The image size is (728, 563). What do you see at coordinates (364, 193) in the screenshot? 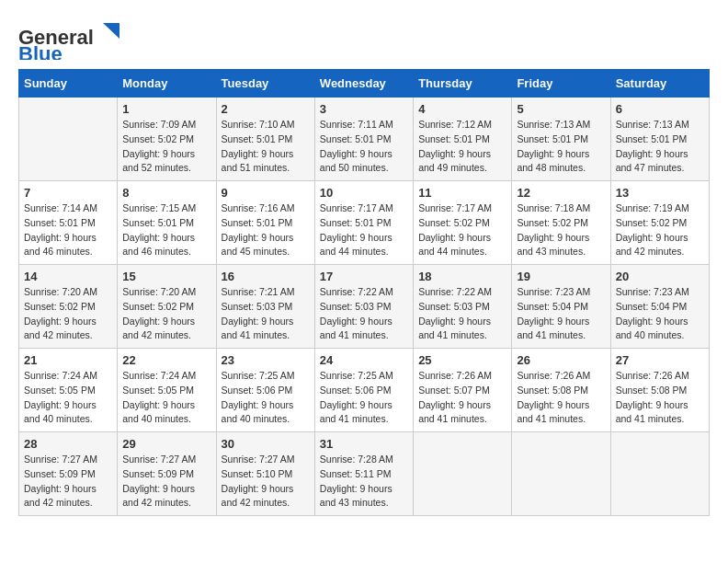
I see `day-number: 10` at bounding box center [364, 193].